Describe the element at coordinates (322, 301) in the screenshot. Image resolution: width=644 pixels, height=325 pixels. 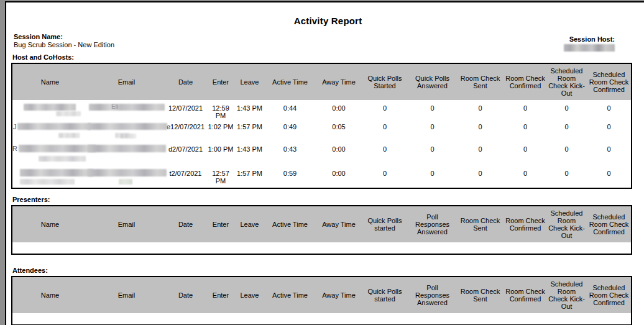
I see `attendees-table: NameEmailDateEnterLeaveActive TimeAway T…` at that location.